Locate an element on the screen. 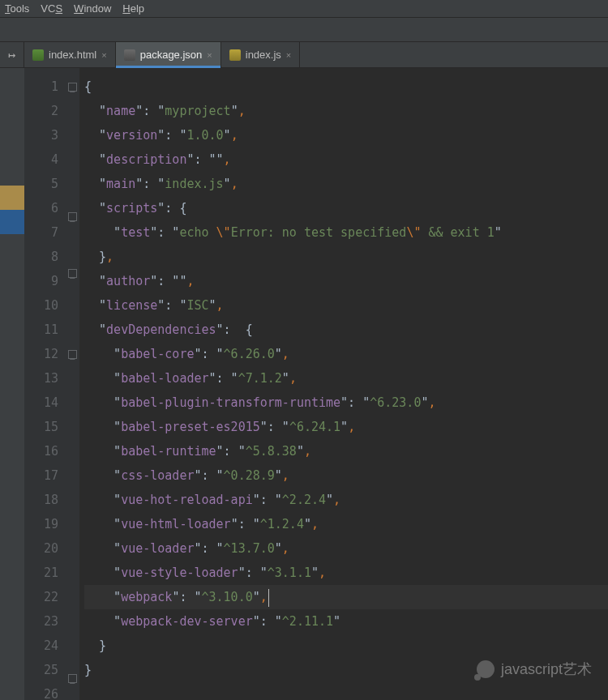 This screenshot has width=608, height=700. line-number: 16 is located at coordinates (41, 451).